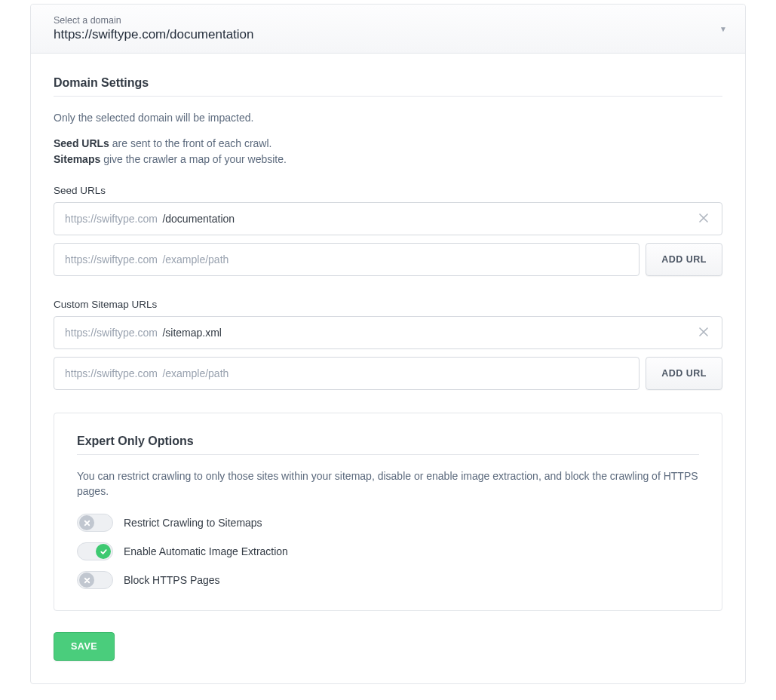 This screenshot has height=700, width=776. I want to click on section-title: Domain Settings, so click(388, 86).